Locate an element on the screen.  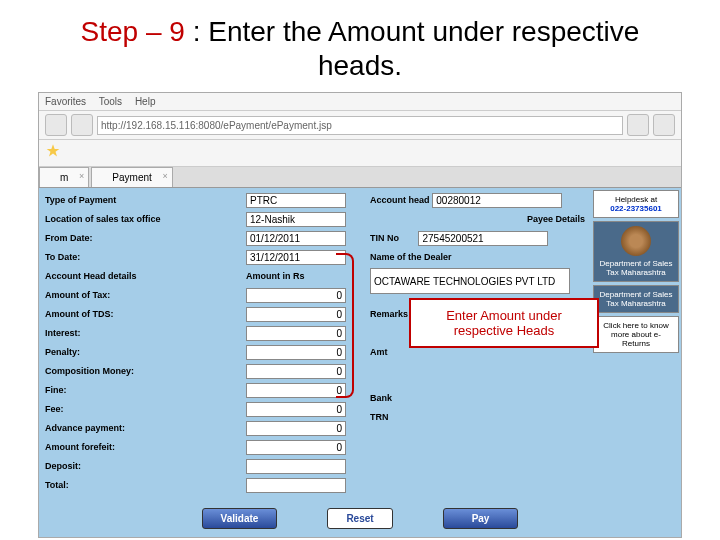
menu-item: Favorites is located at coordinates (66, 102).